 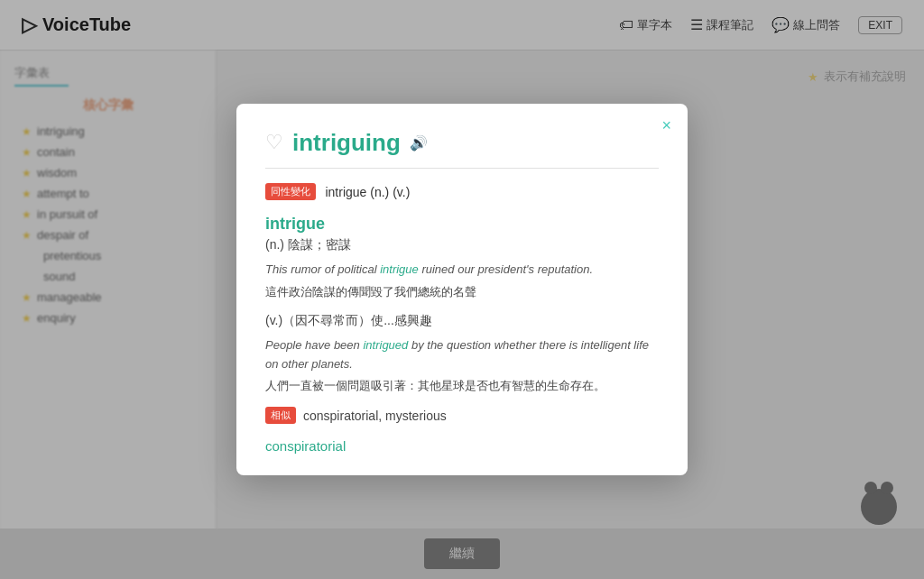 I want to click on word-section: intrigue (n.) 陰謀；密謀 This rumor of politi…, so click(x=462, y=305).